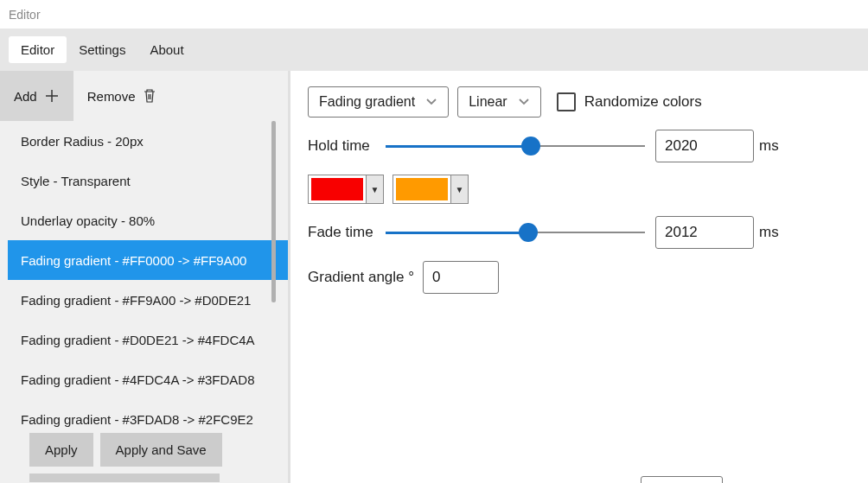 This screenshot has height=483, width=868. I want to click on list-item: Fading gradient - #FF9A00 -> #D0DE21, so click(148, 300).